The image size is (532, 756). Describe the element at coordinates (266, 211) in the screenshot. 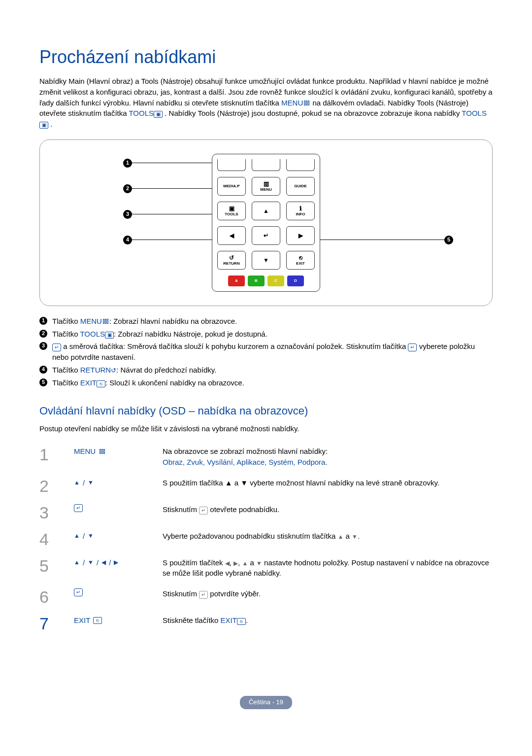

I see `remote-up-button: ▲` at that location.